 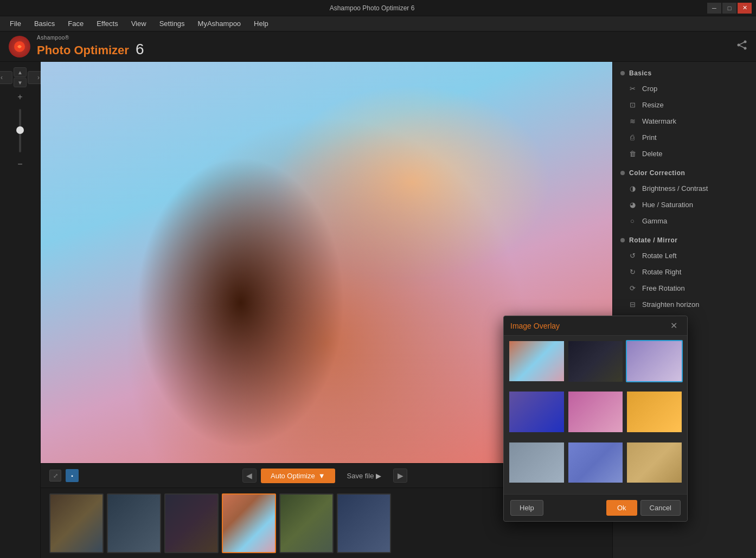 I want to click on panel-item-crop: ✂ Crop, so click(x=684, y=88).